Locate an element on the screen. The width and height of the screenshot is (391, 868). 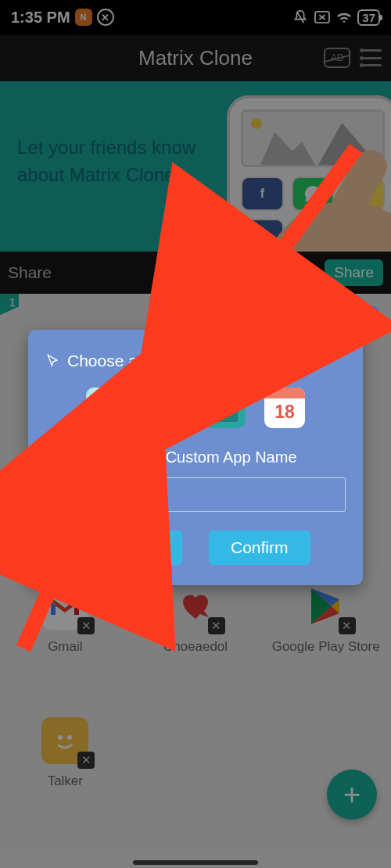
confirm-button: Confirm is located at coordinates (260, 548).